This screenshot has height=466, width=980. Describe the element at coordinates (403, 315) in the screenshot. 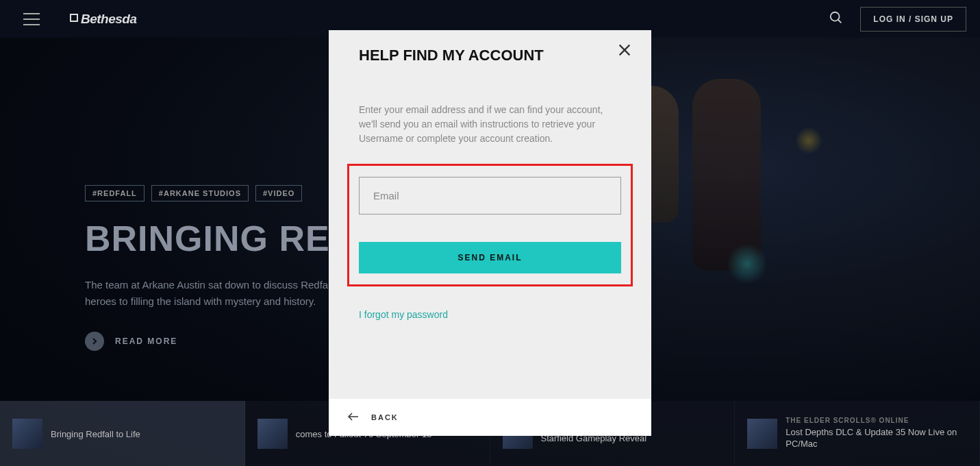

I see `forgot-password-link: I forgot my password` at that location.